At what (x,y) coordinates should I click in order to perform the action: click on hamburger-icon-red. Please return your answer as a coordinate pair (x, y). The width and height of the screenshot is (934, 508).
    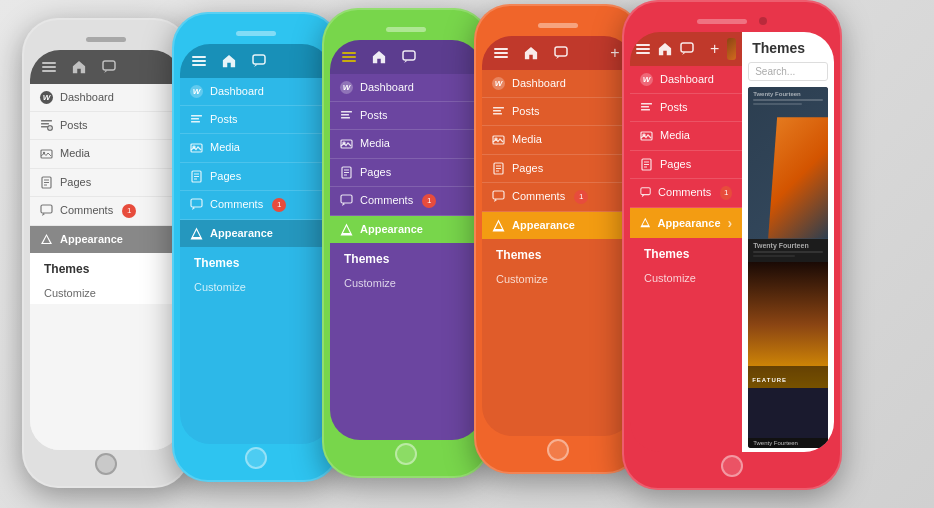
    Looking at the image, I should click on (643, 49).